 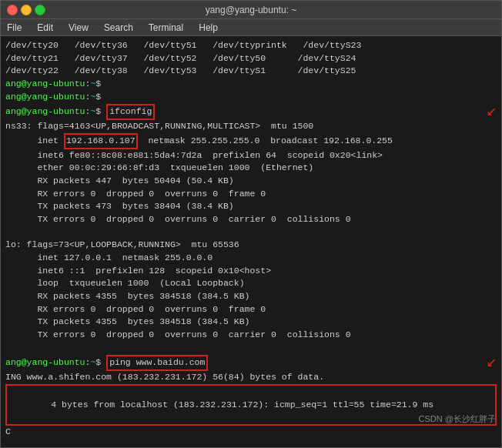 I want to click on title-bar: yang@yang-ubuntu: ~, so click(x=251, y=10).